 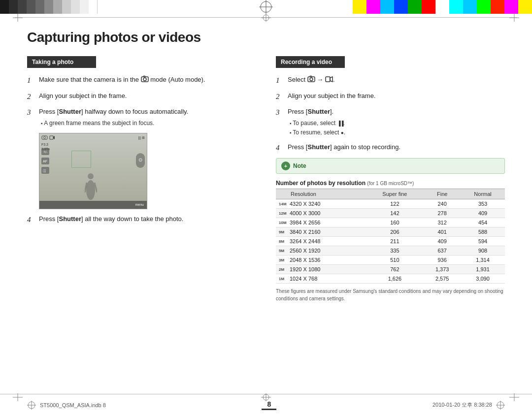 What do you see at coordinates (266, 7) in the screenshot?
I see `top-color-bar` at bounding box center [266, 7].